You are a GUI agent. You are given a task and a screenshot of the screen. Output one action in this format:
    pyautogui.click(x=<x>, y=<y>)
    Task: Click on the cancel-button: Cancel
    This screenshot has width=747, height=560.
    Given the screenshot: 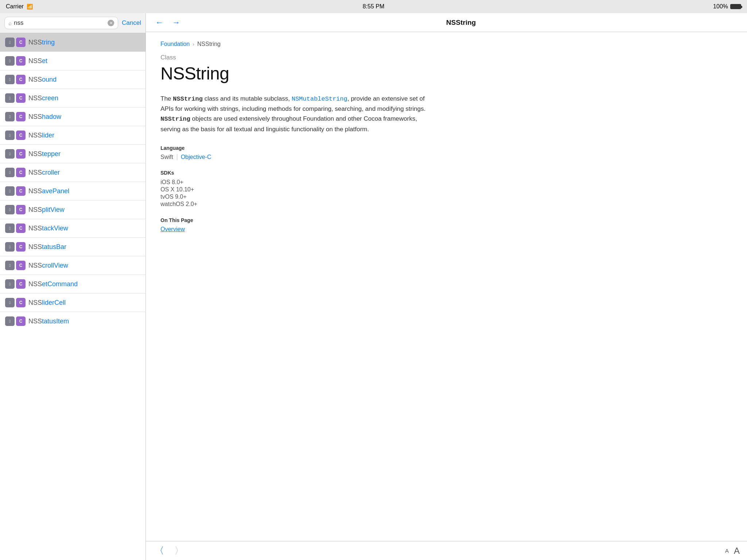 What is the action you would take?
    pyautogui.click(x=131, y=23)
    